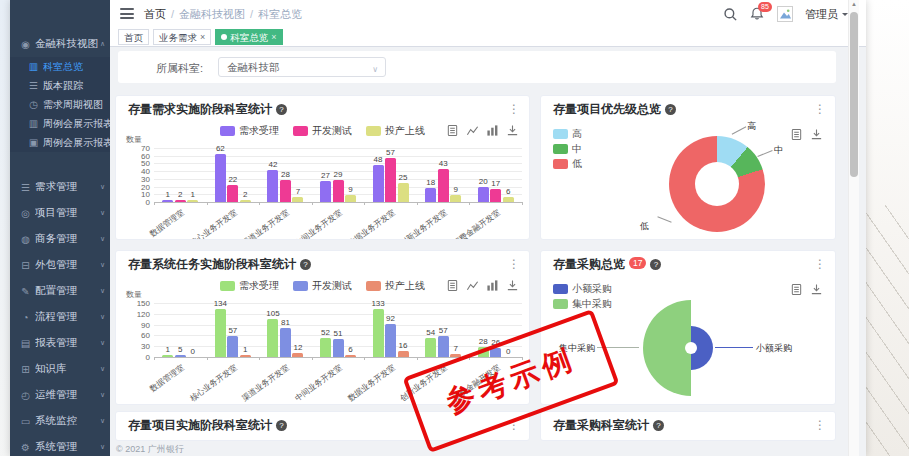 Image resolution: width=909 pixels, height=456 pixels. Describe the element at coordinates (568, 148) in the screenshot. I see `legend-item: 中` at that location.